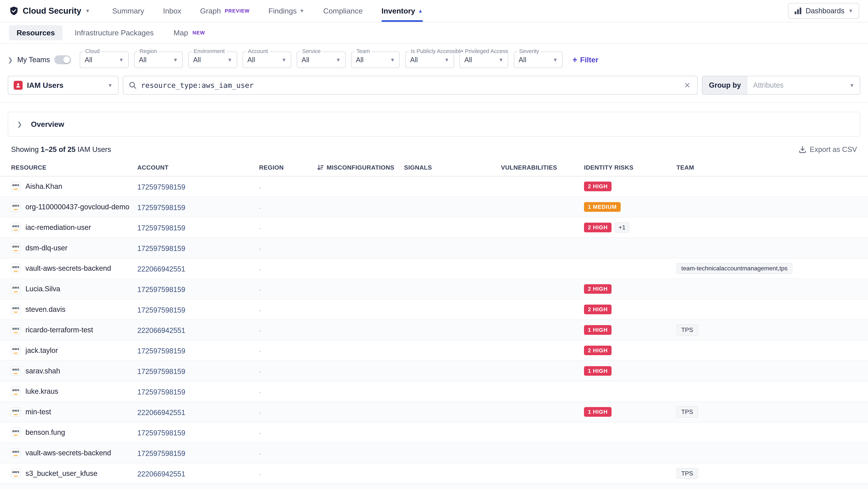 Image resolution: width=868 pixels, height=489 pixels. I want to click on resource-name-link: jack.taylor, so click(42, 350).